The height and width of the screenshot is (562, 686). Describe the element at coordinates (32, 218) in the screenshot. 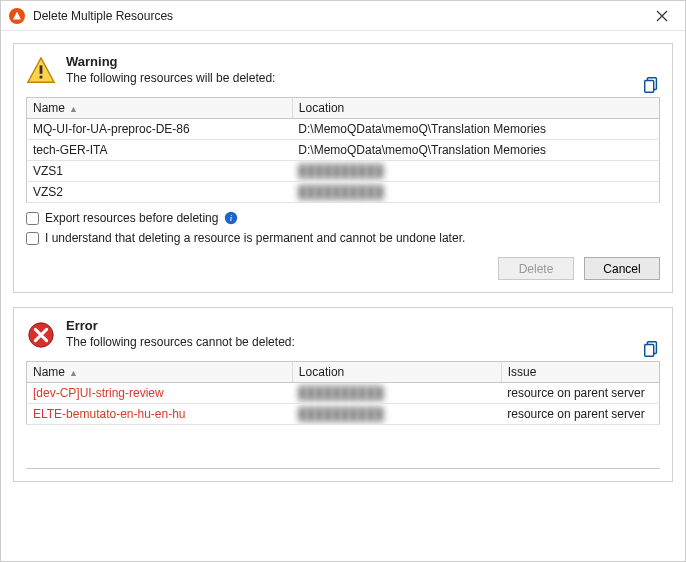

I see `export-checkbox` at that location.